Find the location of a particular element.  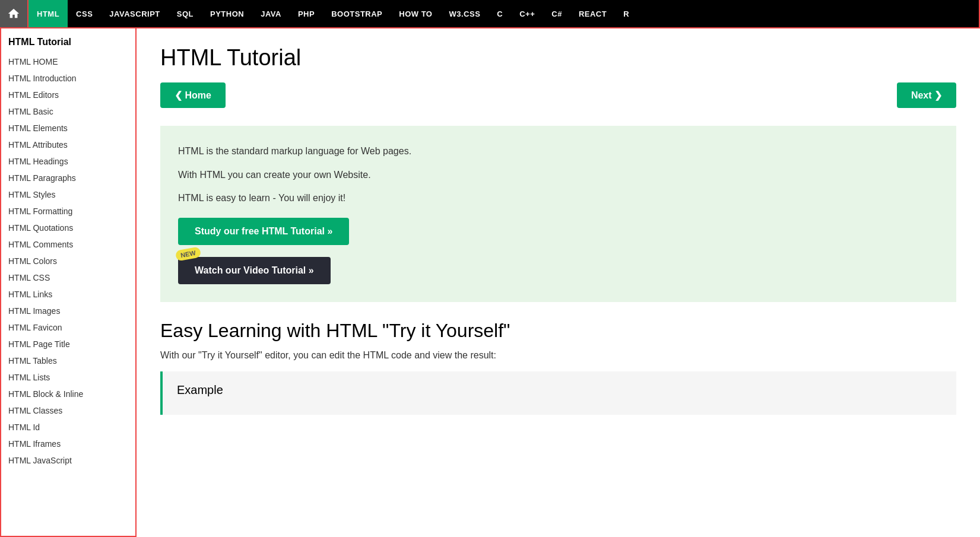

sidebar-link: HTML Tables is located at coordinates (68, 361).